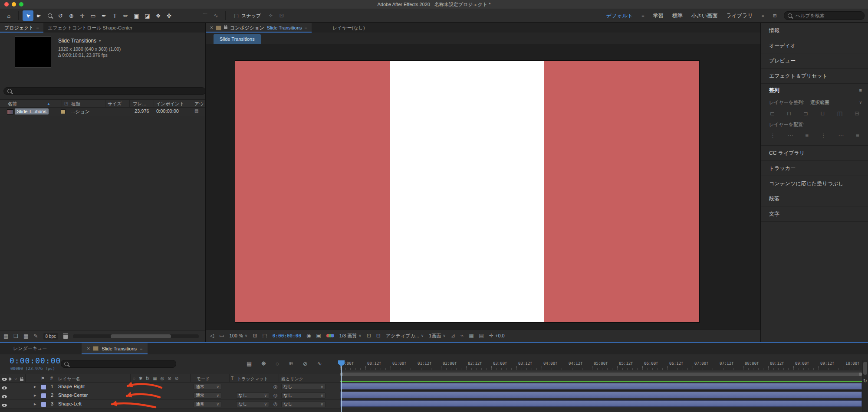  What do you see at coordinates (276, 404) in the screenshot?
I see `pickwhip-icon: ◎` at bounding box center [276, 404].